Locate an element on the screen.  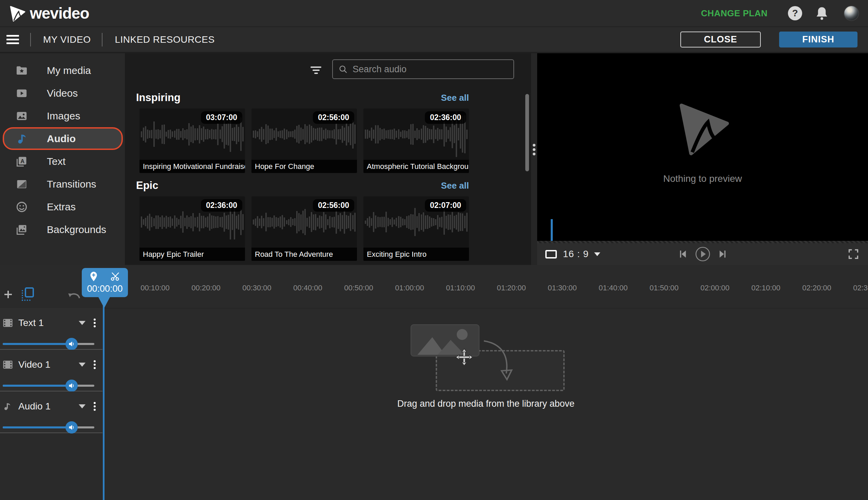
playhead-line is located at coordinates (104, 403).